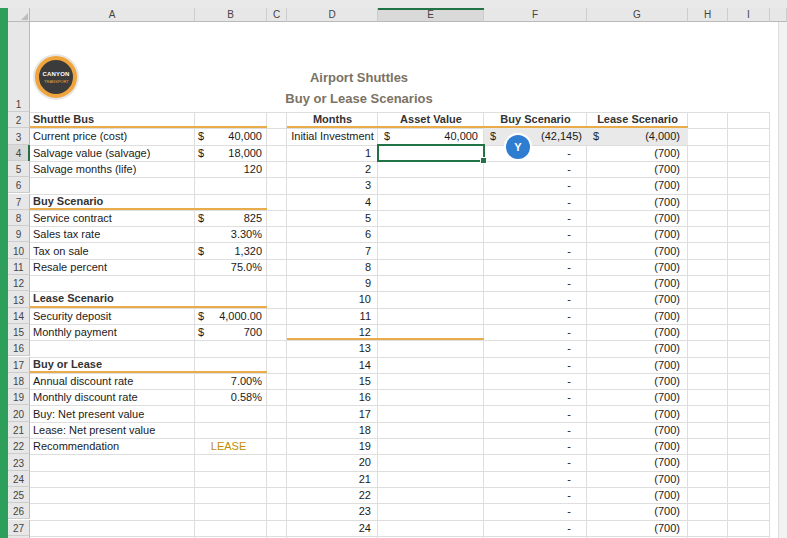  Describe the element at coordinates (231, 381) in the screenshot. I see `cell-value: 7.00%` at that location.